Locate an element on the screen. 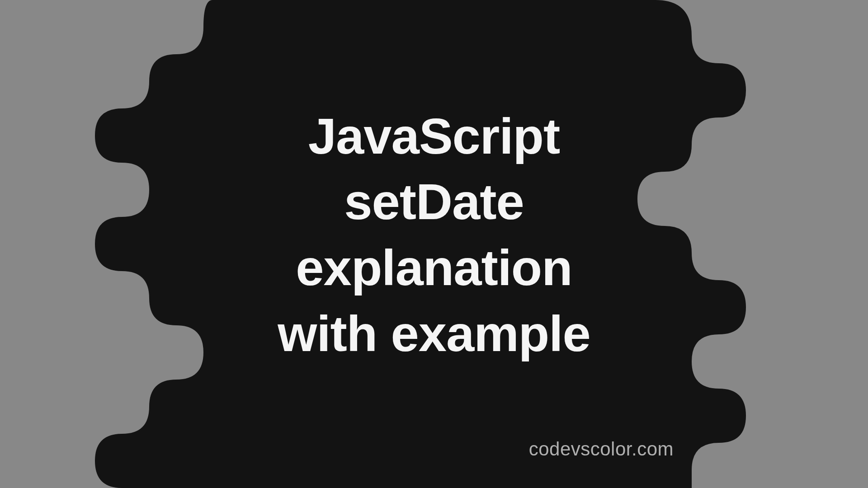 This screenshot has height=488, width=868. title-line-3: explanation is located at coordinates (434, 267).